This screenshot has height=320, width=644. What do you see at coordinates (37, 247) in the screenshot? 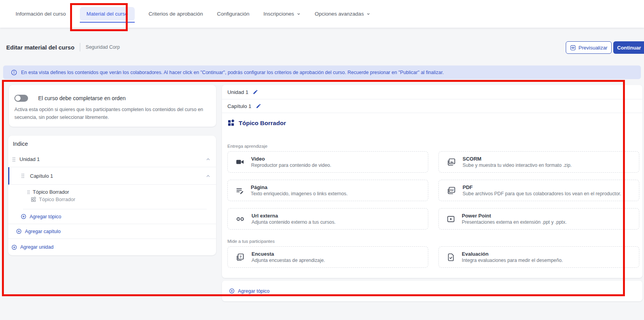
I see `add-unit-label: Agregar unidad` at bounding box center [37, 247].